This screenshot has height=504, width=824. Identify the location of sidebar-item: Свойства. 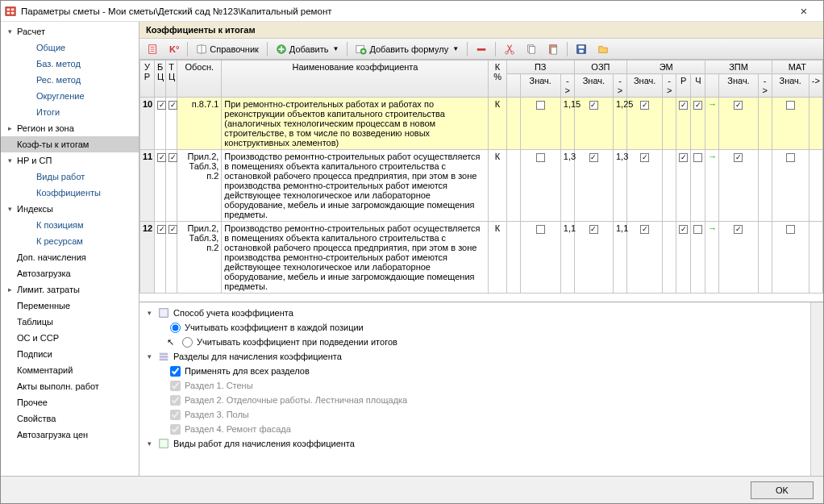
(69, 419).